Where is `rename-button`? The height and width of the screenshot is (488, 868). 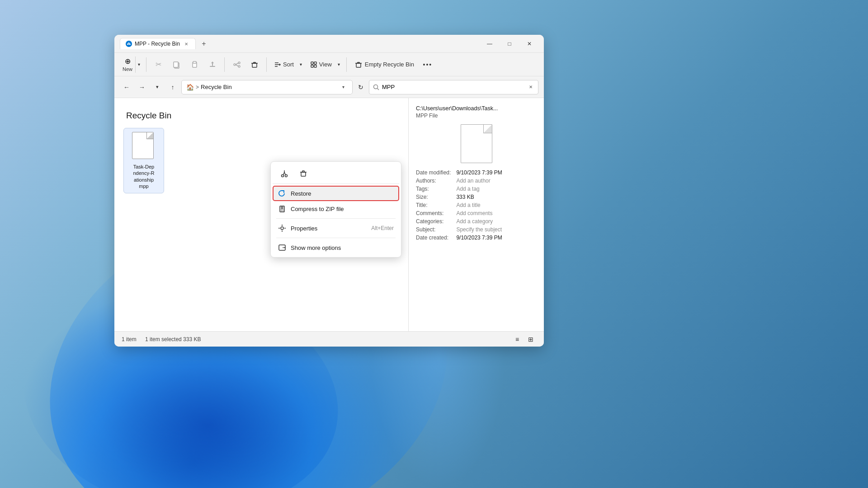
rename-button is located at coordinates (212, 65).